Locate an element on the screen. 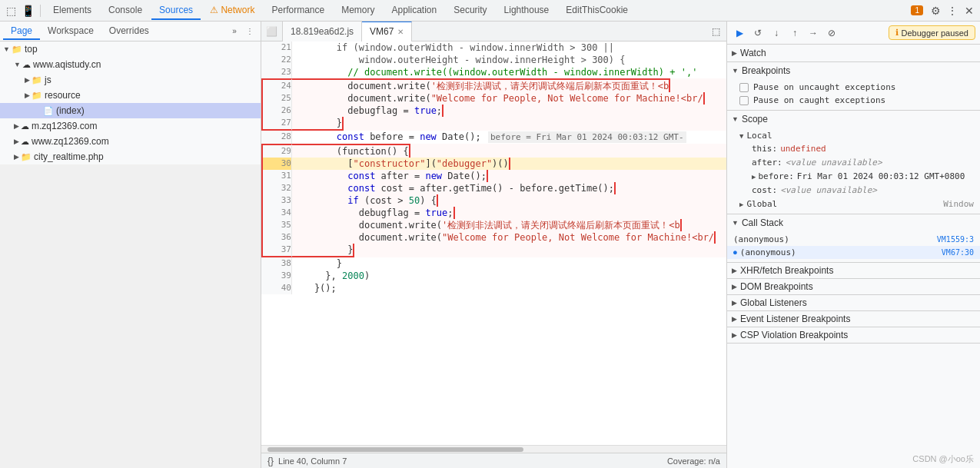 This screenshot has width=980, height=468. xhr-arrow: ▶ is located at coordinates (735, 271).